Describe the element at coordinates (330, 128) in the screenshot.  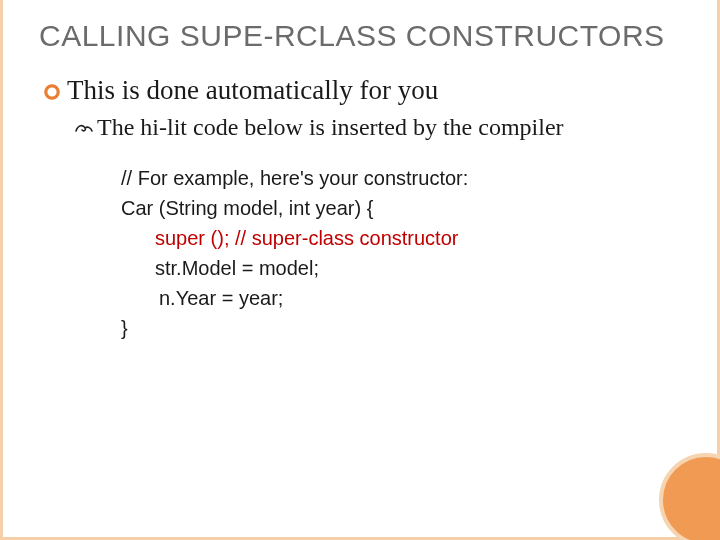
I see `bullet2-text: The hi-lit code below is inserted by the…` at that location.